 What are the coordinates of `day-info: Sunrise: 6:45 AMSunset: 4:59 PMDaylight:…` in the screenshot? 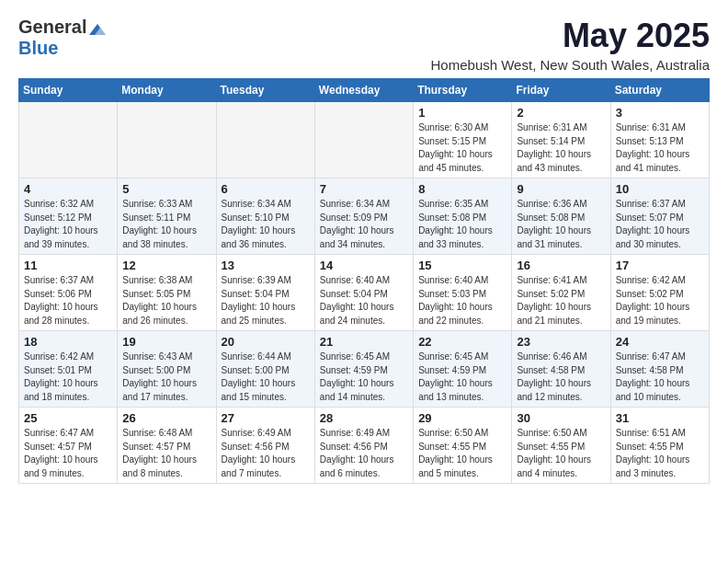 It's located at (364, 377).